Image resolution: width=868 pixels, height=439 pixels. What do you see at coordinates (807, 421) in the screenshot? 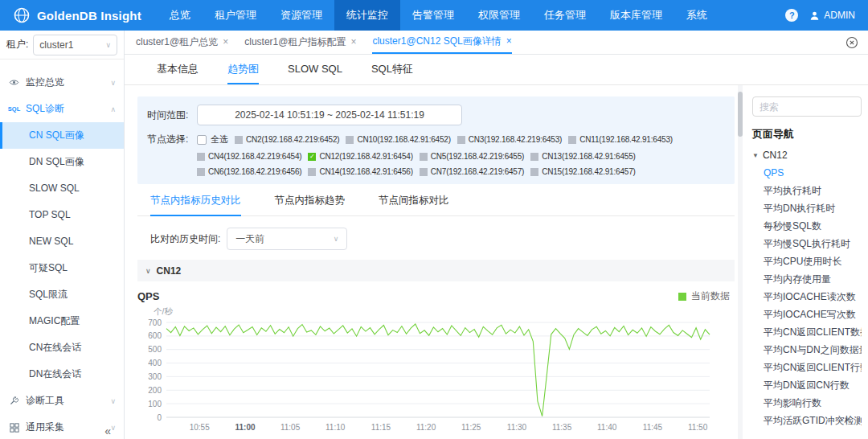
I see `page-nav-item: 平均活跃GTID冲突检测...` at bounding box center [807, 421].